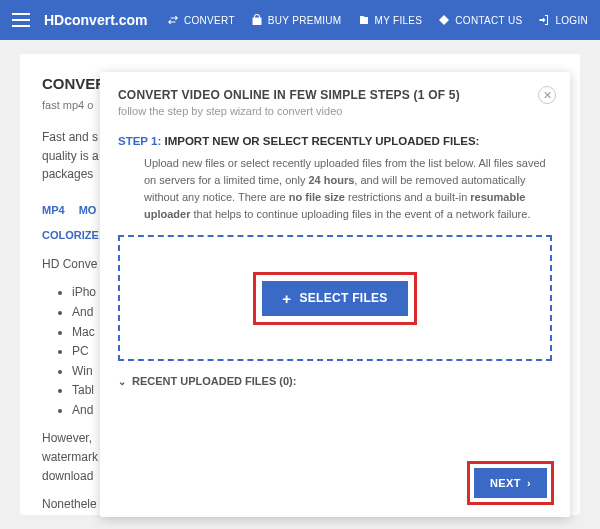 This screenshot has height=529, width=600. What do you see at coordinates (70, 236) in the screenshot?
I see `colorize-link: COLORIZE` at bounding box center [70, 236].